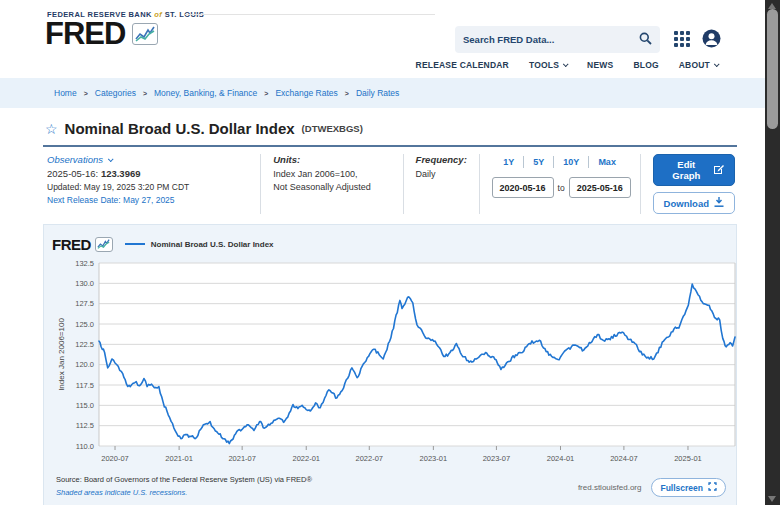 The height and width of the screenshot is (505, 780). Describe the element at coordinates (145, 34) in the screenshot. I see `fred-logo-chart-icon` at that location.